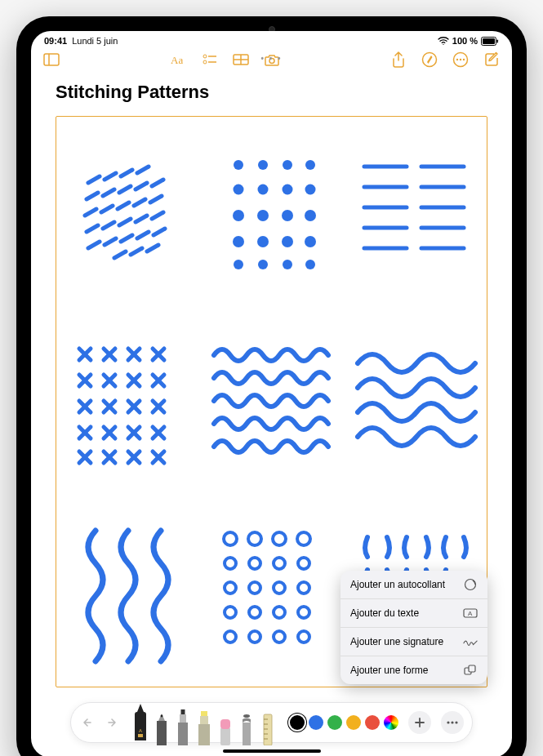 The height and width of the screenshot is (756, 543). I want to click on text-format-icon: Aa, so click(179, 60).